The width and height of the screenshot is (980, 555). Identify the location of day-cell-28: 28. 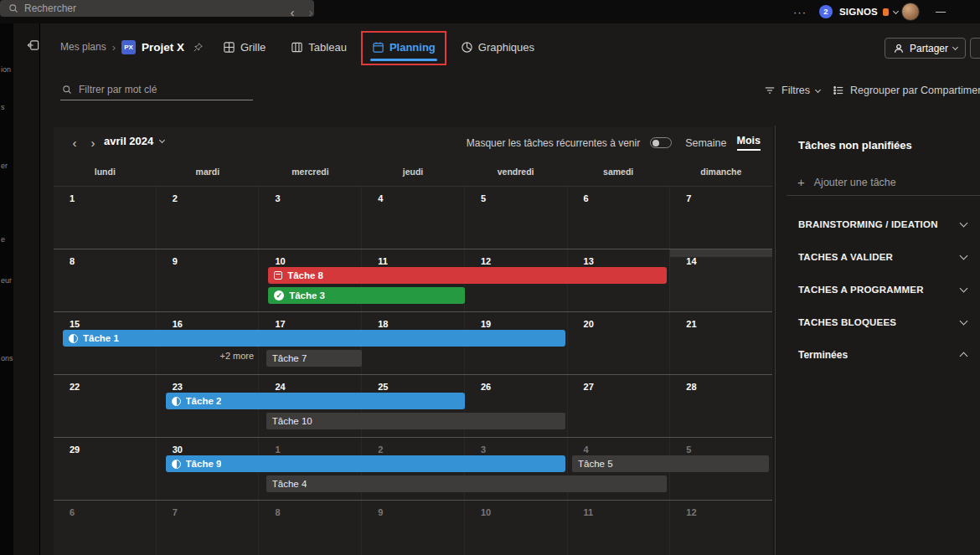
(720, 406).